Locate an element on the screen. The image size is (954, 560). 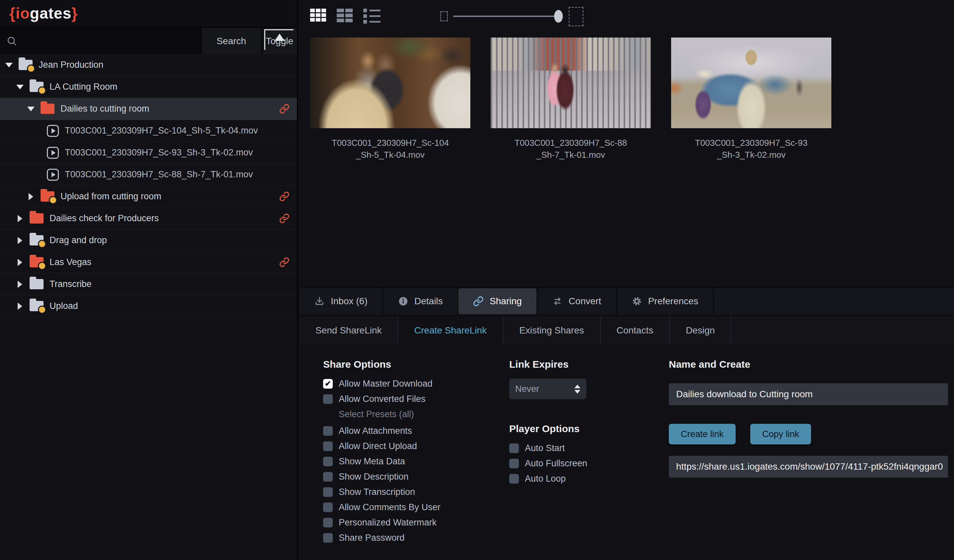
tab-label: Details is located at coordinates (429, 301).